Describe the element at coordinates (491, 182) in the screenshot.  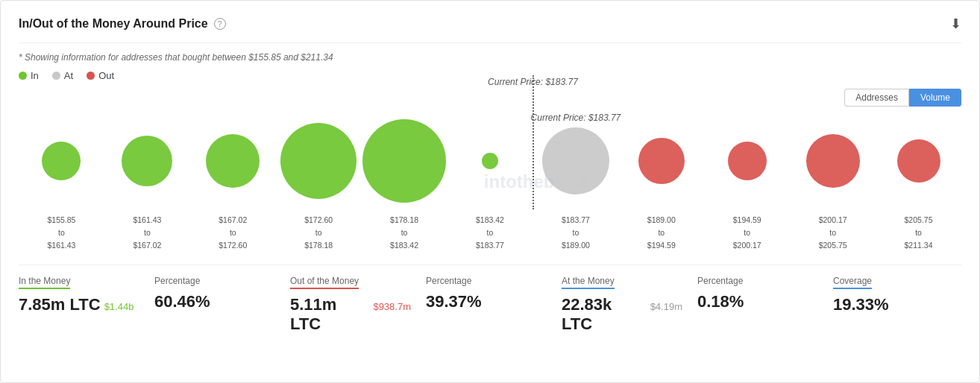
I see `bubble-col: $183.42to$183.77` at that location.